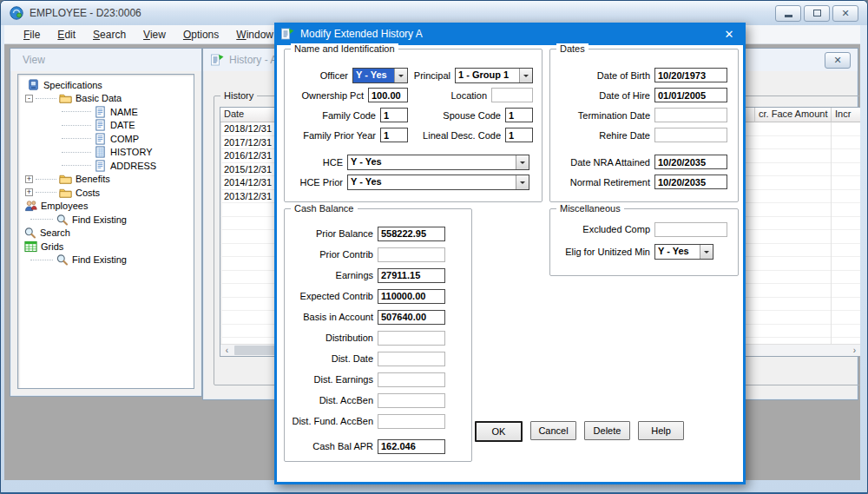  I want to click on dist-earnings-input, so click(411, 380).